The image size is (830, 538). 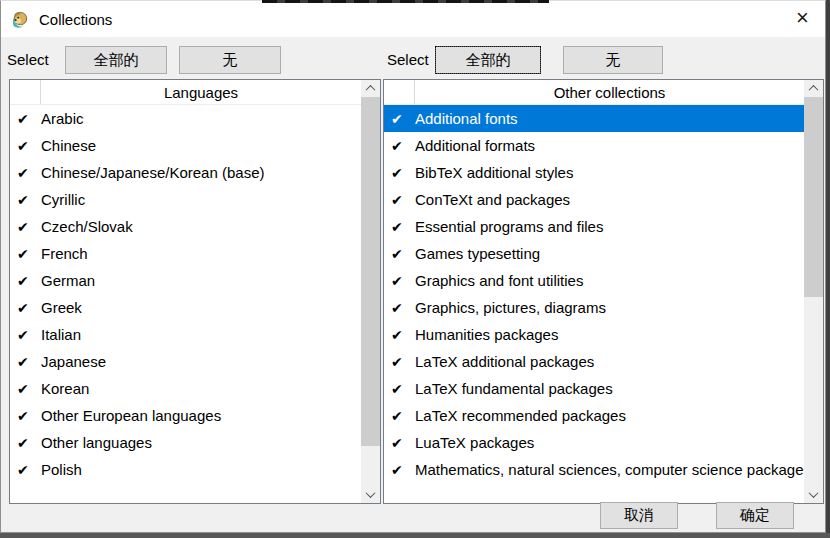 I want to click on list-item-label: Additional formats, so click(x=610, y=146).